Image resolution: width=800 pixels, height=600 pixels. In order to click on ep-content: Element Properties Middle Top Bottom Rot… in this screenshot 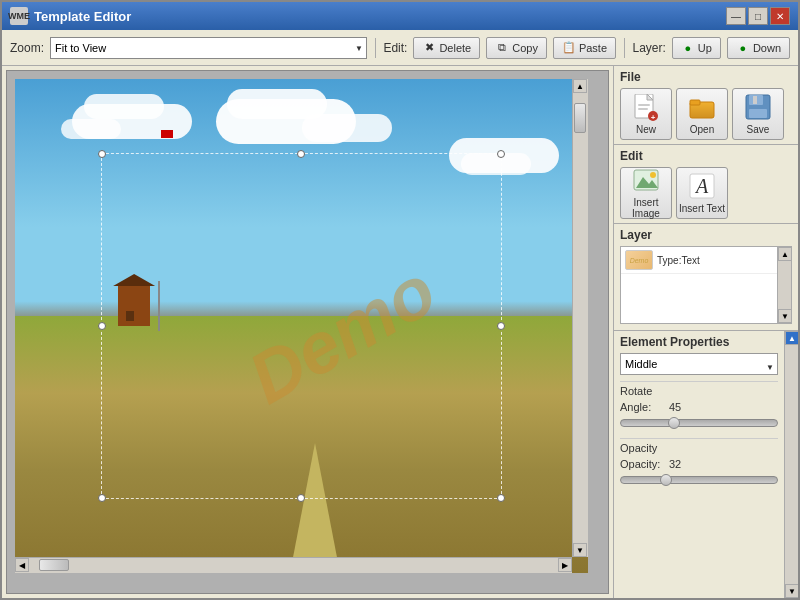, I will do `click(699, 464)`.